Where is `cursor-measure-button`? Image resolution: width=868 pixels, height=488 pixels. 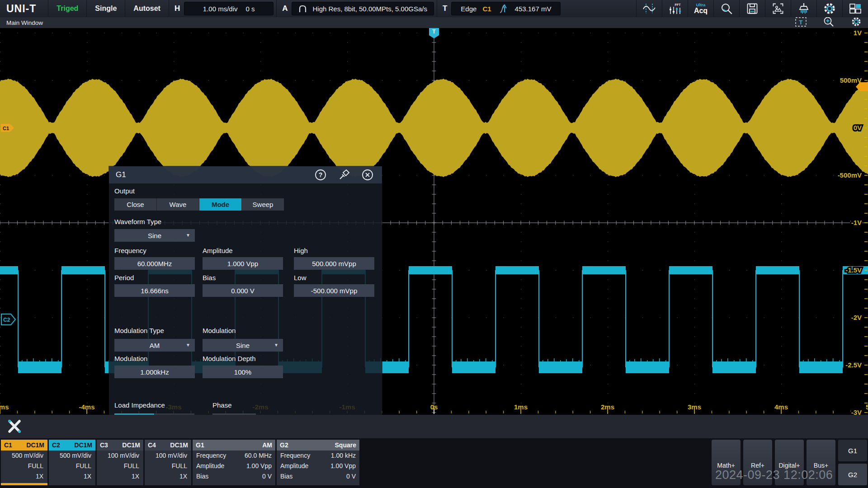
cursor-measure-button is located at coordinates (649, 9).